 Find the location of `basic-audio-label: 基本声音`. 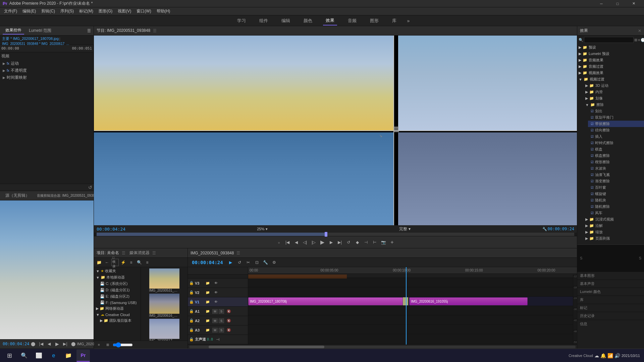

basic-audio-label: 基本声音 is located at coordinates (610, 284).